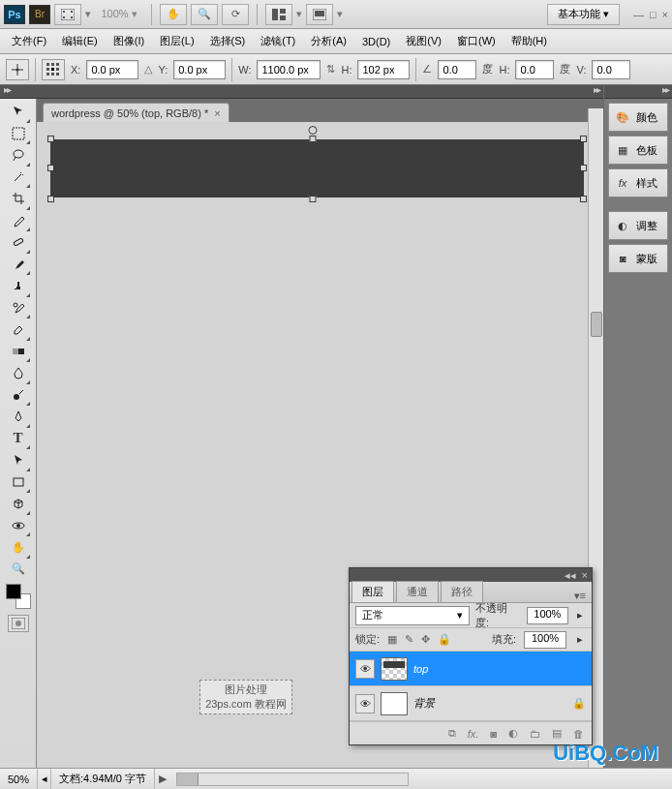 The width and height of the screenshot is (672, 789). What do you see at coordinates (45, 778) in the screenshot?
I see `status-left-arrow: ◂` at bounding box center [45, 778].